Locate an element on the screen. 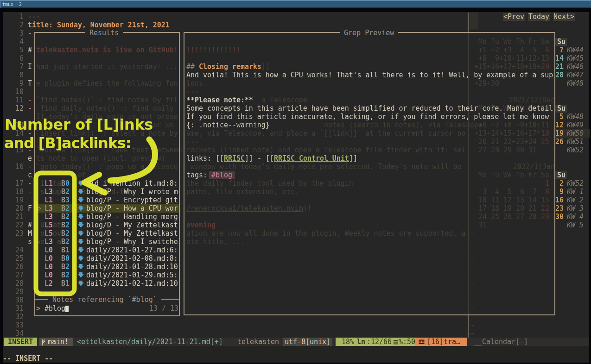  result-item: daily/2021-01-29.md:5: is located at coordinates (132, 275).